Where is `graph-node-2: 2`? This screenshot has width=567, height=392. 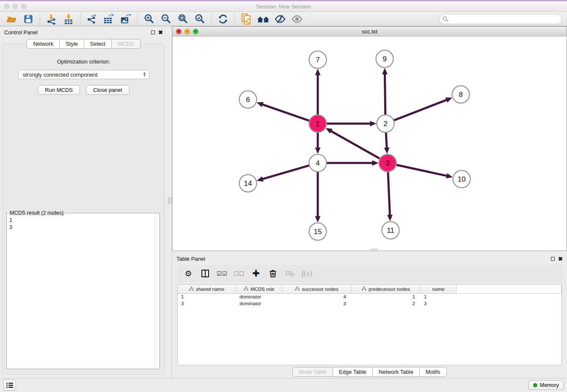
graph-node-2: 2 is located at coordinates (386, 124).